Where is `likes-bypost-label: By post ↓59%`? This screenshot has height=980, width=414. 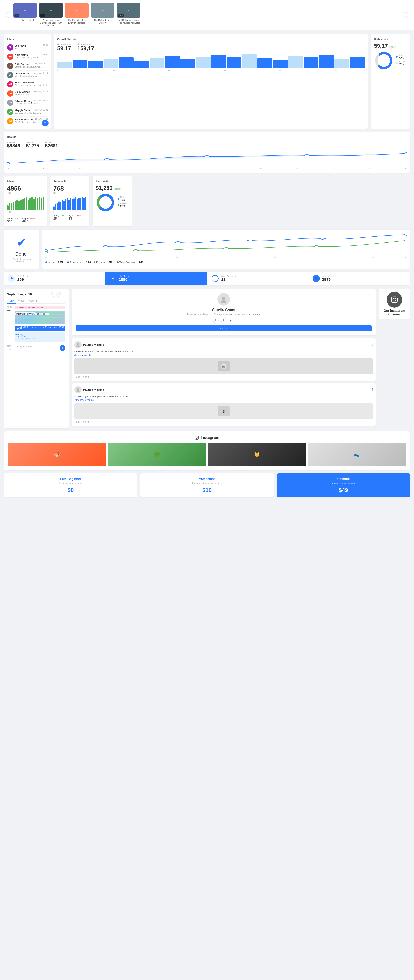
likes-bypost-label: By post ↓59% is located at coordinates (29, 218).